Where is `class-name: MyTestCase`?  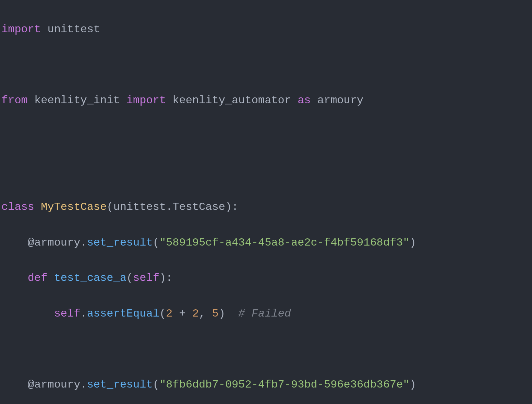
class-name: MyTestCase is located at coordinates (74, 207).